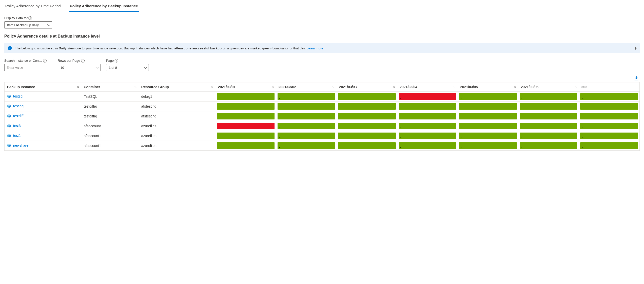  I want to click on table-row: testingtestdiffrgafstesting......., so click(322, 106).